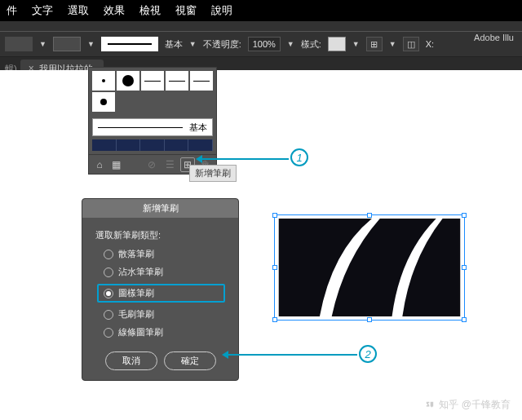 Image resolution: width=522 pixels, height=420 pixels. Describe the element at coordinates (198, 127) in the screenshot. I see `basic-brush-label: 基本` at that location.